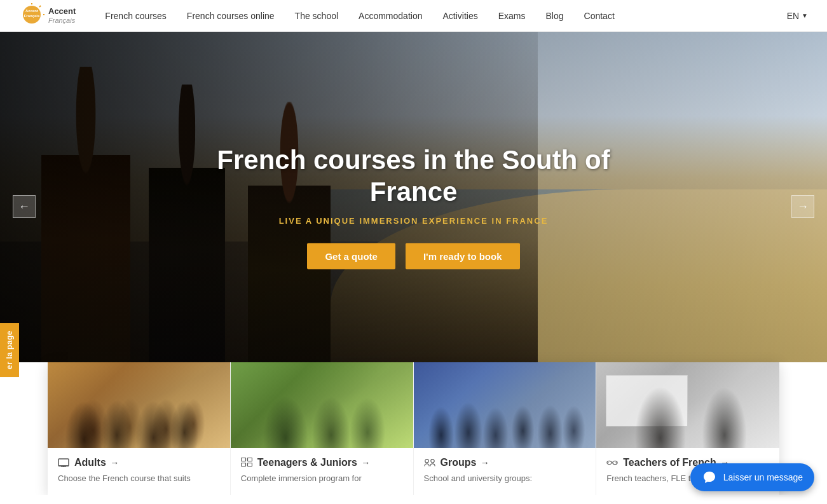 This screenshot has width=827, height=504. Describe the element at coordinates (413, 16) in the screenshot. I see `header: Accent Français Accent Français French c…` at that location.